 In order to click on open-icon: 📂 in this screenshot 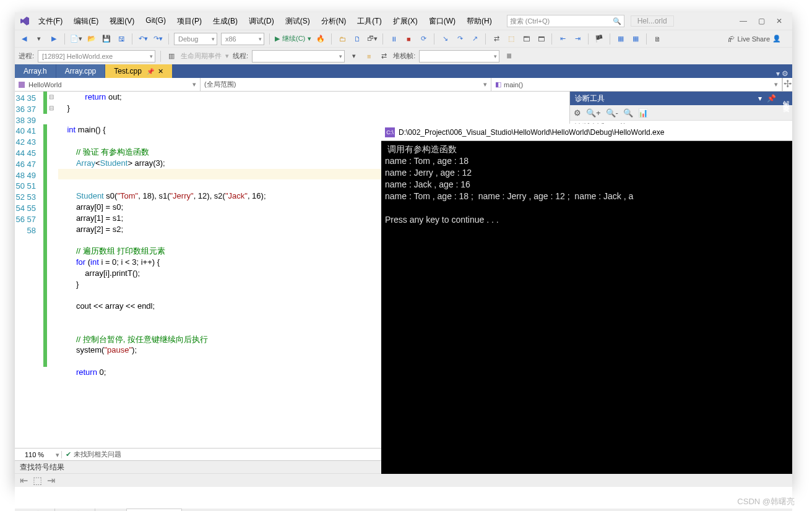, I will do `click(92, 39)`.